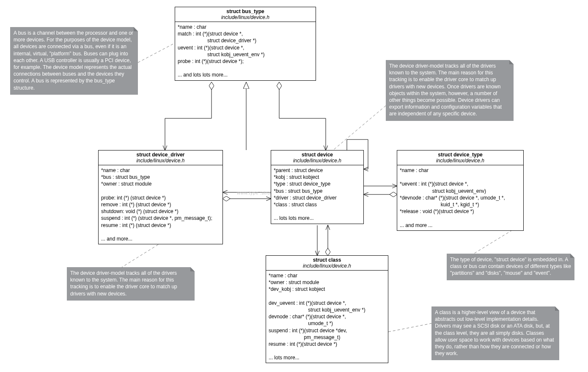 This screenshot has width=588, height=372. I want to click on box-device-type-body: *name : char *uevent : int (*)(struct de…, so click(460, 198).